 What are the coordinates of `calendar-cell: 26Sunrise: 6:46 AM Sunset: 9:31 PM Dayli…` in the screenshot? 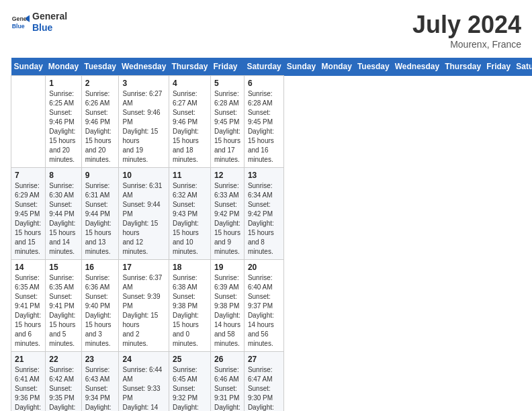 It's located at (227, 381).